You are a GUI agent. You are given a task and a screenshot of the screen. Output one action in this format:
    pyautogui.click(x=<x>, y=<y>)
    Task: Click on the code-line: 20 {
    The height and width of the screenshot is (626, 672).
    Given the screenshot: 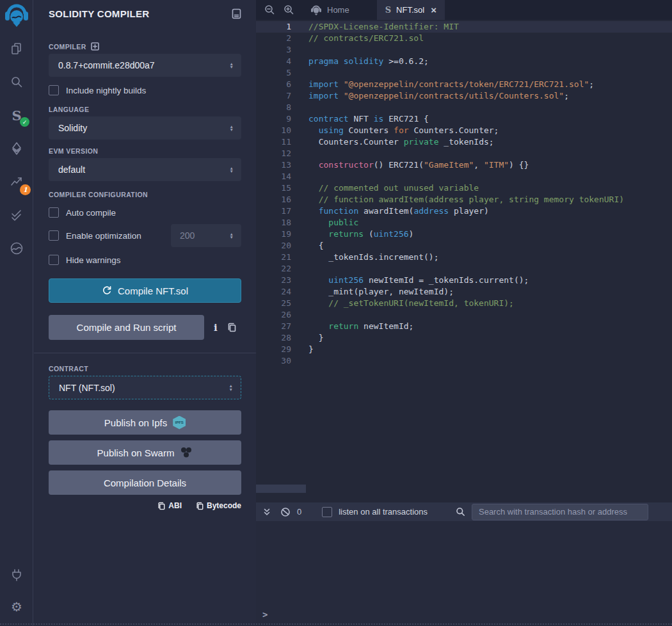 What is the action you would take?
    pyautogui.click(x=464, y=246)
    